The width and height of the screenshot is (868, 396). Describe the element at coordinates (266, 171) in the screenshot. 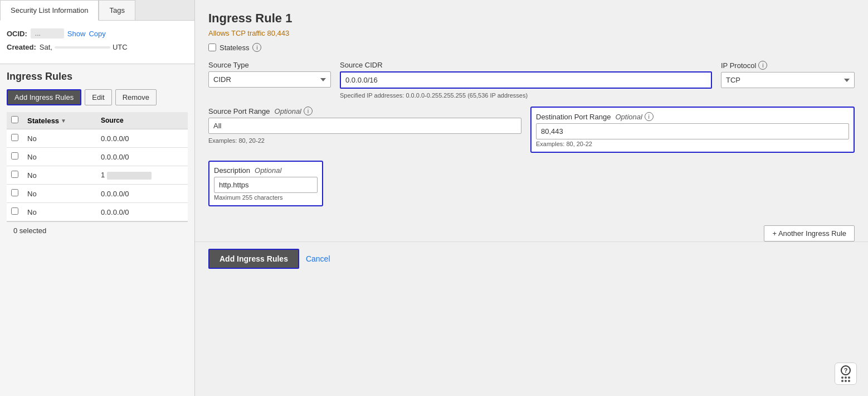

I see `description-label: Description Optional` at that location.